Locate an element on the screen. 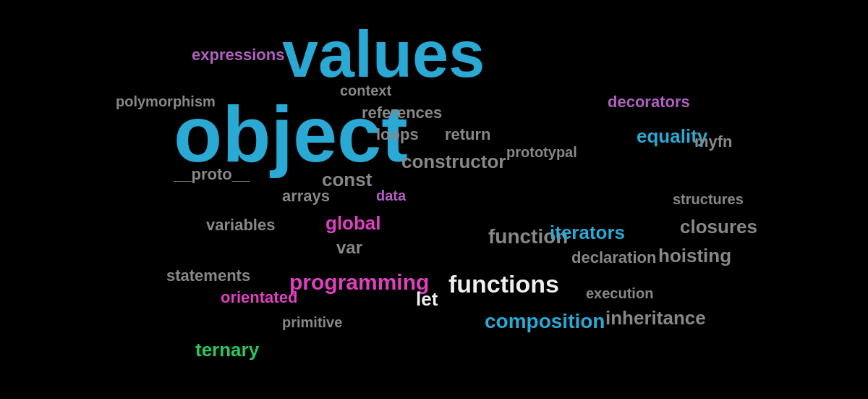 This screenshot has width=868, height=399. word-references: references is located at coordinates (402, 113).